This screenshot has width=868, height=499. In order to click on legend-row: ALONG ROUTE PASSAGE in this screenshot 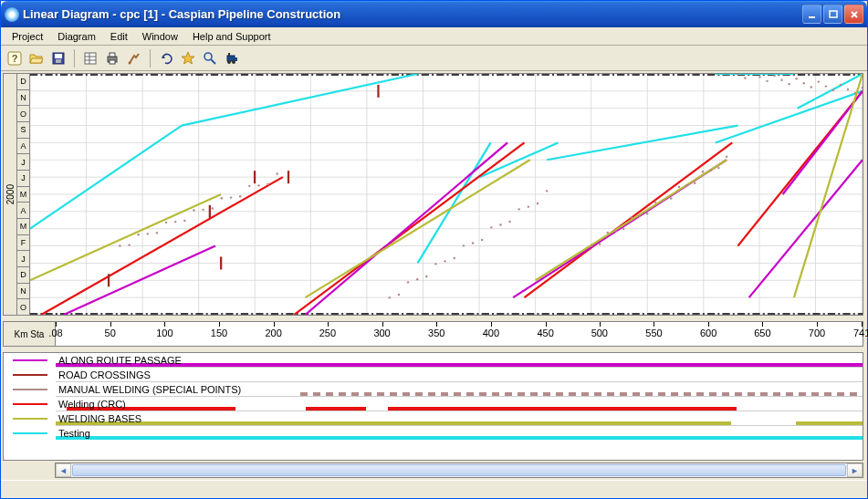, I will do `click(459, 360)`.